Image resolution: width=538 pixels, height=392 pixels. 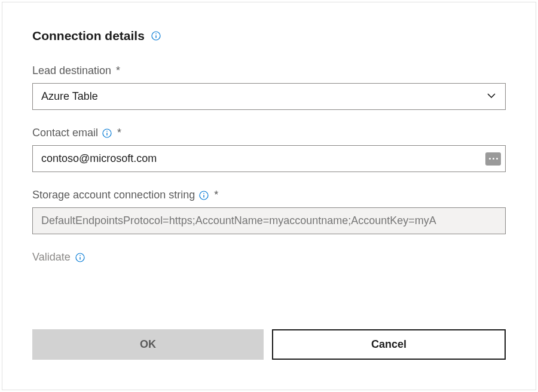 What do you see at coordinates (269, 97) in the screenshot?
I see `lead-destination-select-wrapper: Azure Table` at bounding box center [269, 97].